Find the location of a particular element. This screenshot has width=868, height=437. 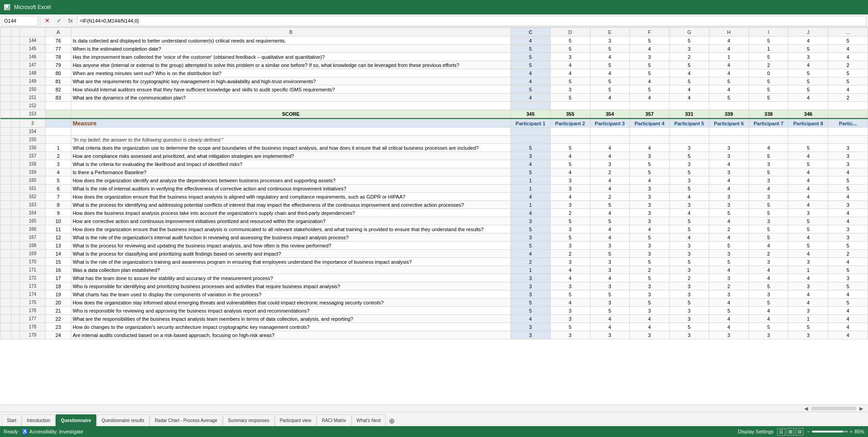

question-number: 18 is located at coordinates (58, 286).